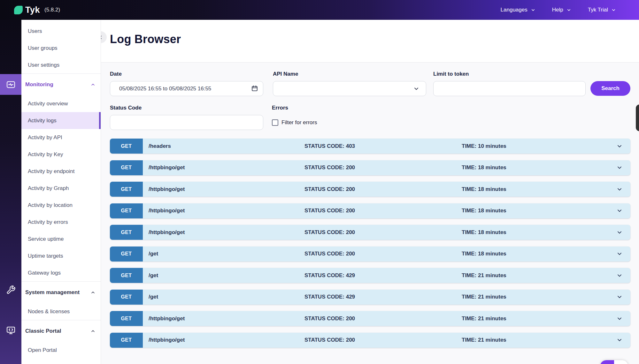 This screenshot has height=364, width=639. What do you see at coordinates (509, 89) in the screenshot?
I see `limit-to-token-input` at bounding box center [509, 89].